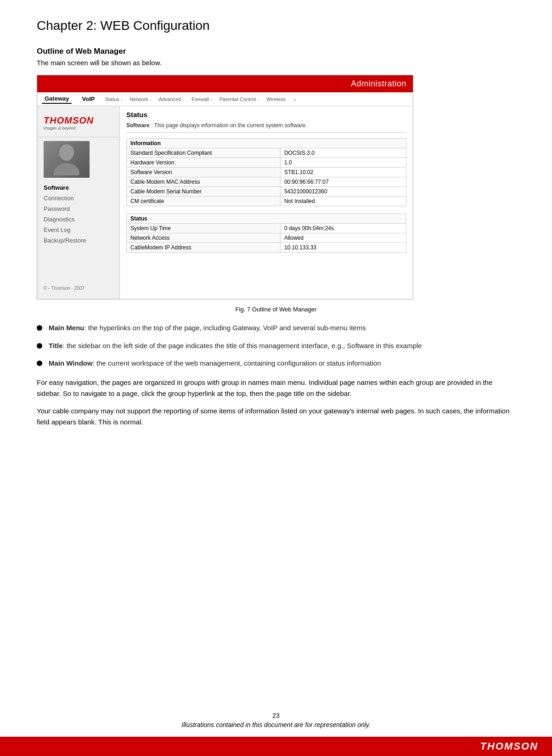 Image resolution: width=552 pixels, height=756 pixels. I want to click on nav-sub-firewall: Firewall -, so click(202, 99).